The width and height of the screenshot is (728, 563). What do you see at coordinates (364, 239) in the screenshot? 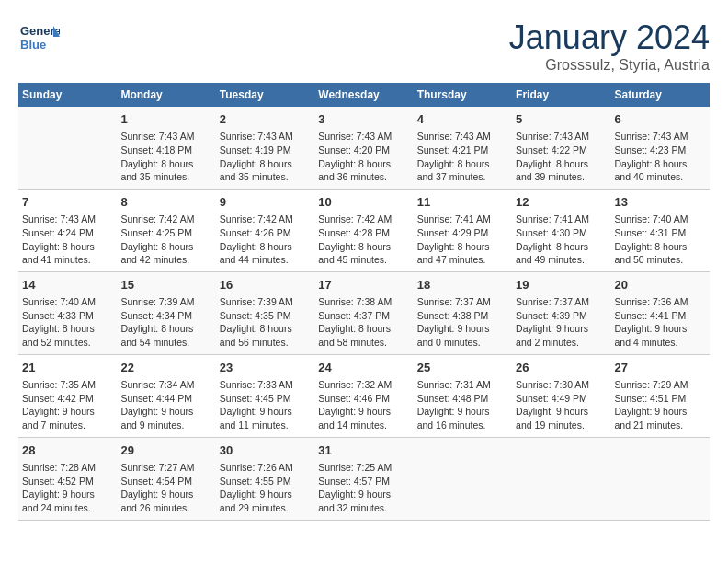
I see `cell-info: Sunrise: 7:42 AM Sunset: 4:28 PM Dayligh…` at bounding box center [364, 239].